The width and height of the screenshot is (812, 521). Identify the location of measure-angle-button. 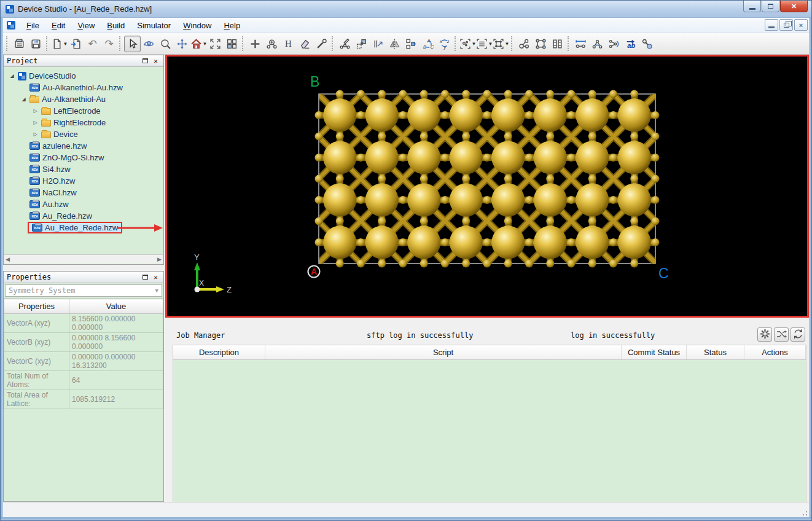
(597, 44).